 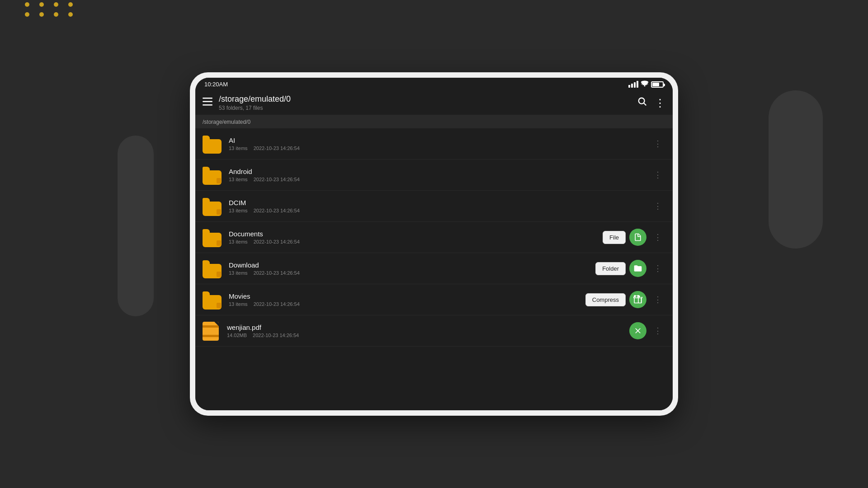 What do you see at coordinates (439, 144) in the screenshot?
I see `file-info-ai: AI 13 items 2022-10-23 14:26:54` at bounding box center [439, 144].